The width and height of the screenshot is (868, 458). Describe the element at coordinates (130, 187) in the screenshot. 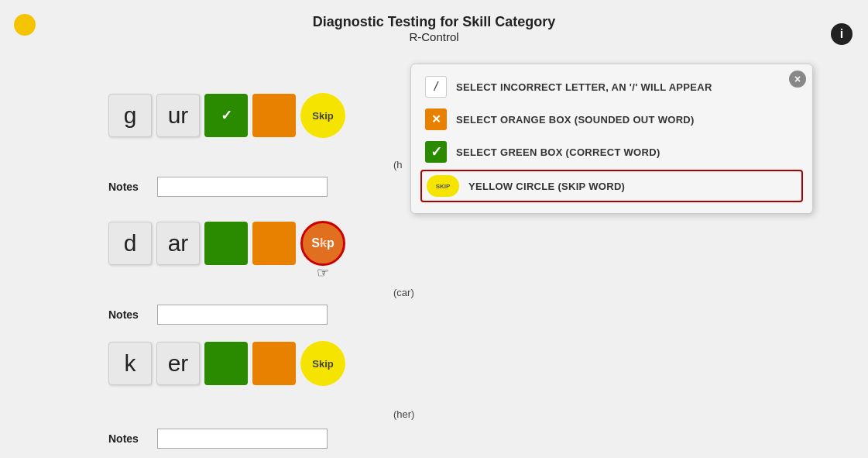

I see `notes-label-1: Notes` at that location.